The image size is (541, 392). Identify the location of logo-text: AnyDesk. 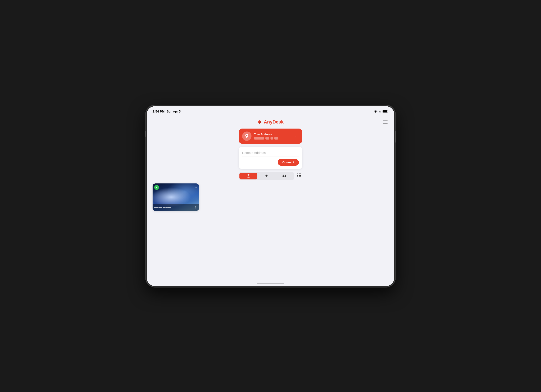
(274, 122).